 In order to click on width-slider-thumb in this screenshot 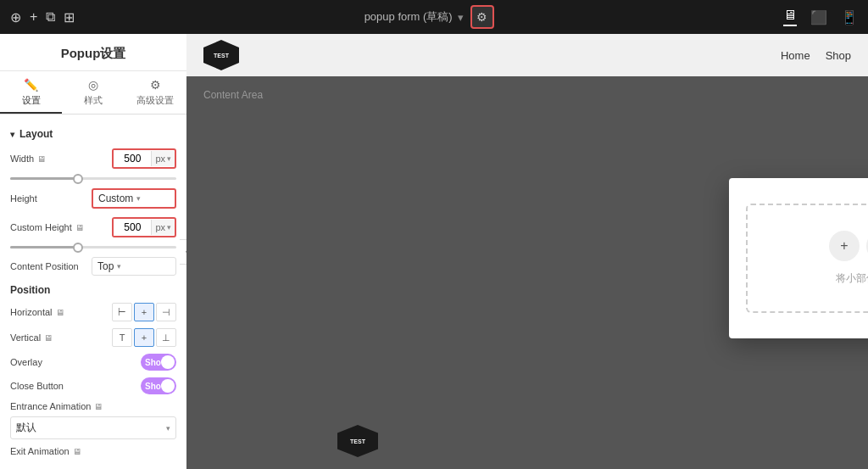, I will do `click(78, 179)`.